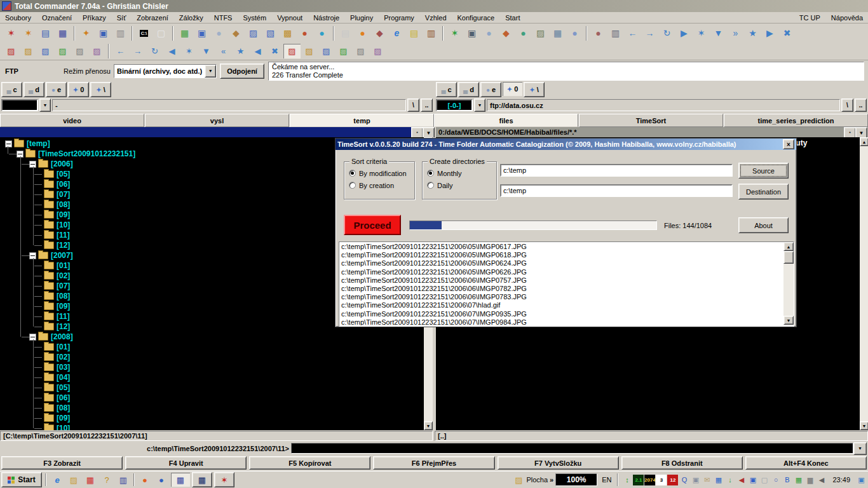 This screenshot has width=868, height=488. Describe the element at coordinates (80, 51) in the screenshot. I see `folder-split-icon: ▨` at that location.